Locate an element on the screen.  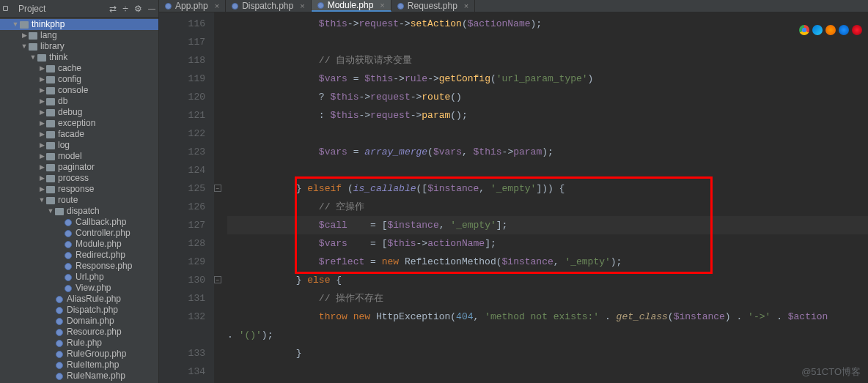
line-number: 130 is located at coordinates (185, 280).